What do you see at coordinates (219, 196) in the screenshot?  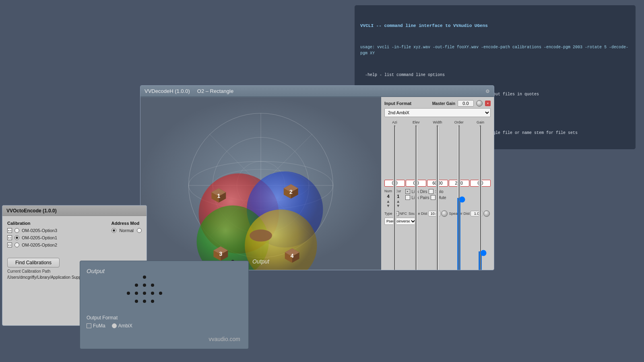 I see `svg-text: 1` at bounding box center [219, 196].